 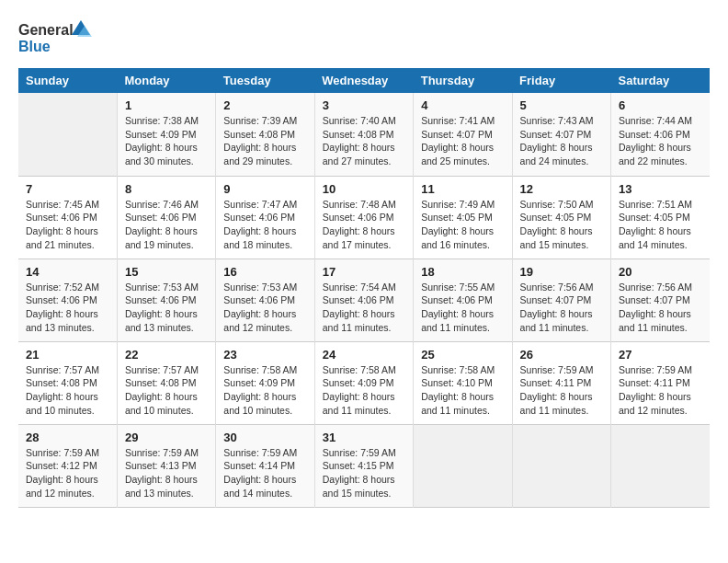 What do you see at coordinates (265, 383) in the screenshot?
I see `calendar-cell: 23Sunrise: 7:58 AM Sunset: 4:09 PM Dayli…` at bounding box center [265, 383].